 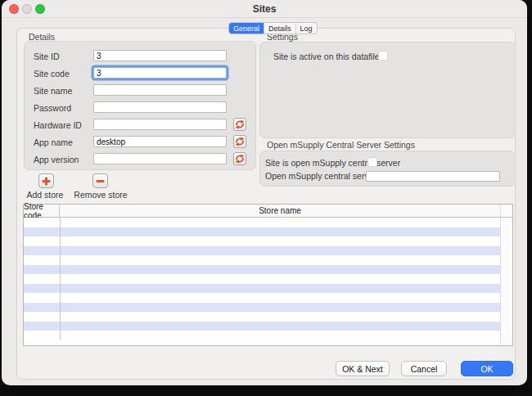 I want to click on password-label: Password, so click(x=52, y=108).